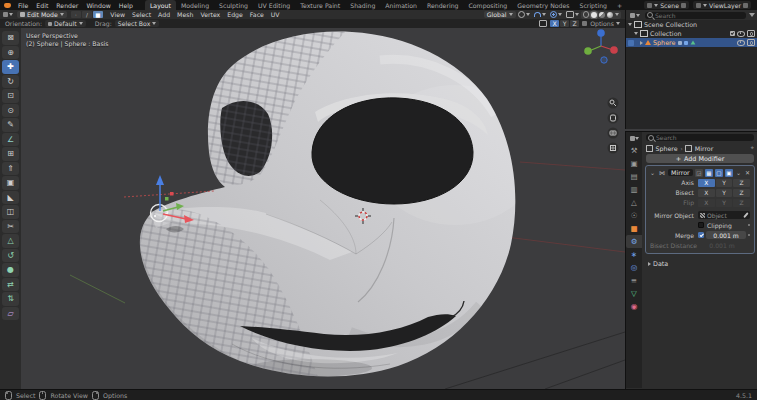 This screenshot has height=400, width=757. Describe the element at coordinates (667, 148) in the screenshot. I see `breadcrumb-object: Sphere` at that location.